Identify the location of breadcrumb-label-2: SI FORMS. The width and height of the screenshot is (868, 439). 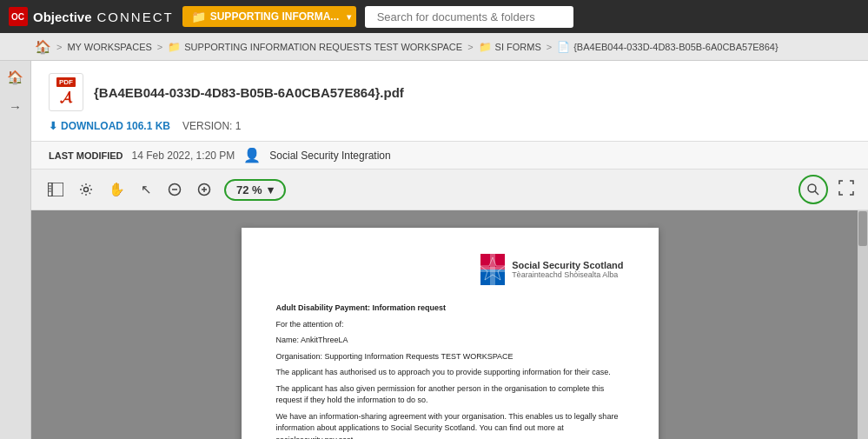
(518, 47).